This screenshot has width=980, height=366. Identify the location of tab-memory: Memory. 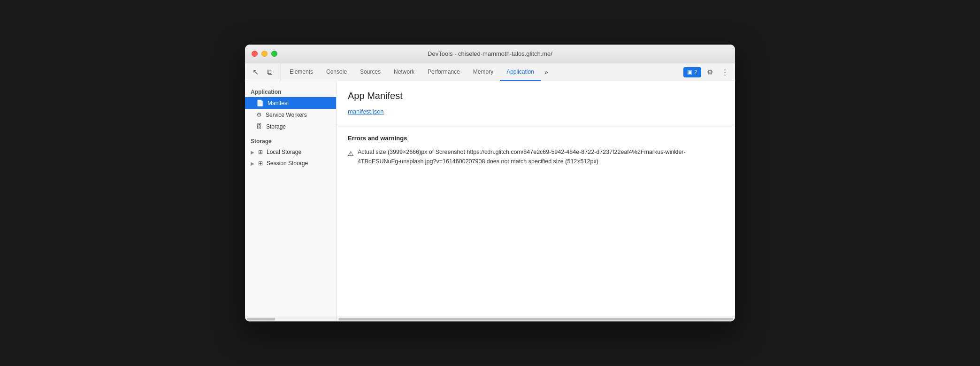
(483, 72).